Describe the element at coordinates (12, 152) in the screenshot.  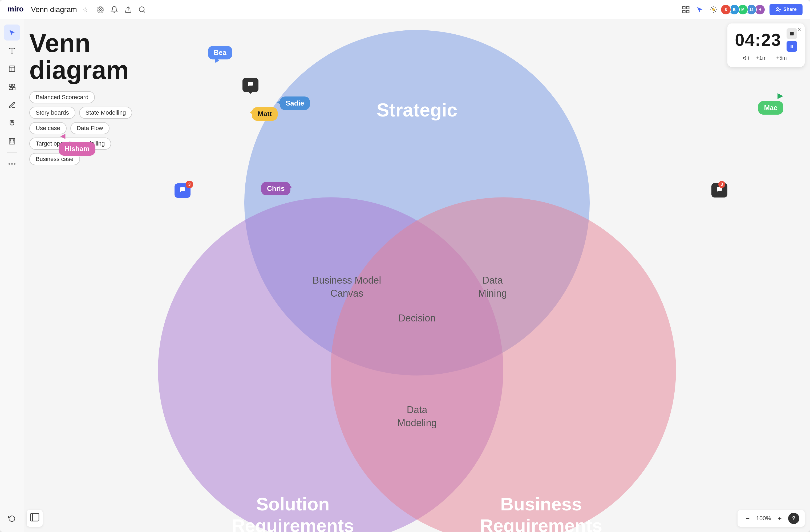
I see `tool-separator` at that location.